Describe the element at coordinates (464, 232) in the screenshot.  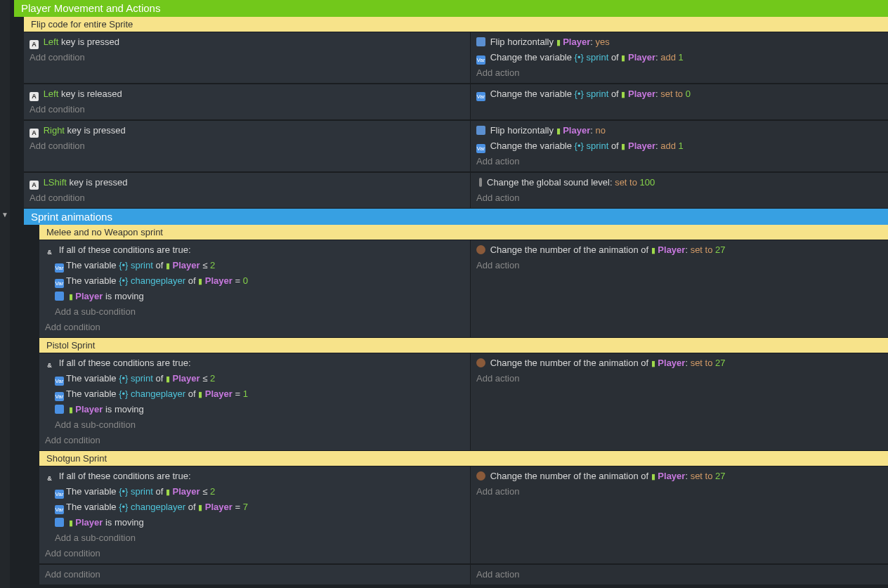
I see `comment-melee: Melee and no Weapon sprint` at that location.